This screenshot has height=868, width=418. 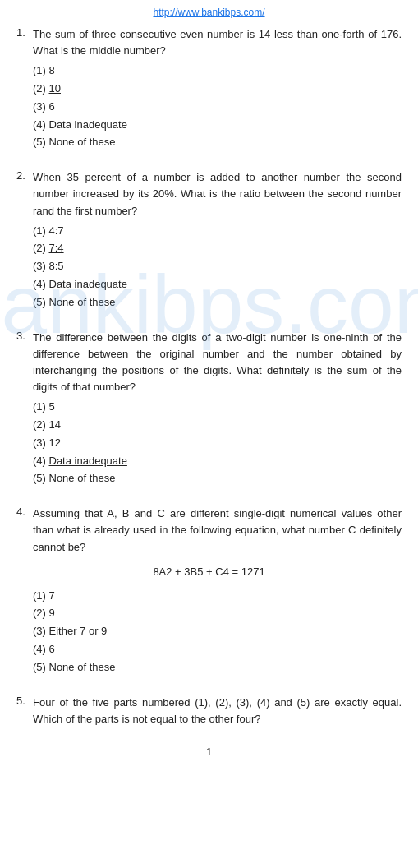 What do you see at coordinates (209, 751) in the screenshot?
I see `page-footer: 1` at bounding box center [209, 751].